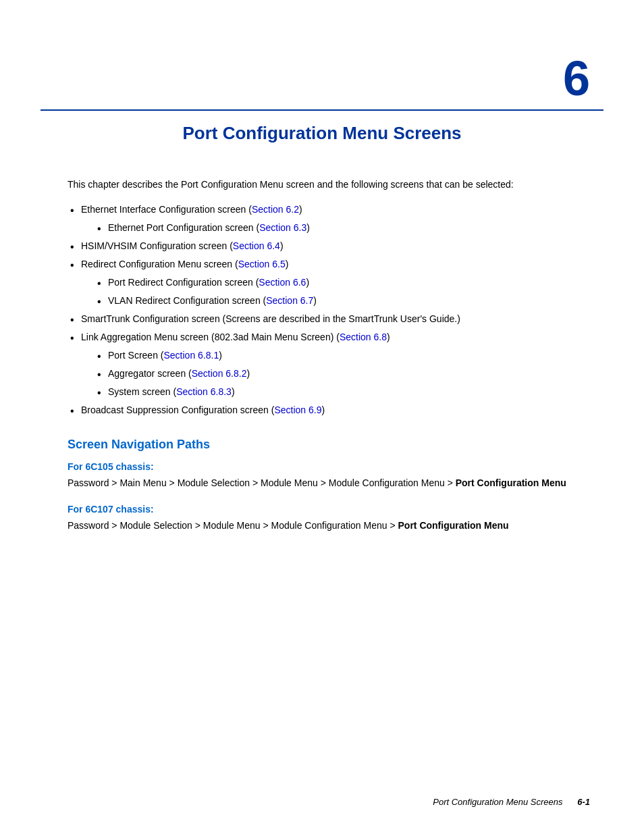  What do you see at coordinates (570, 802) in the screenshot?
I see `footer-spacer` at bounding box center [570, 802].